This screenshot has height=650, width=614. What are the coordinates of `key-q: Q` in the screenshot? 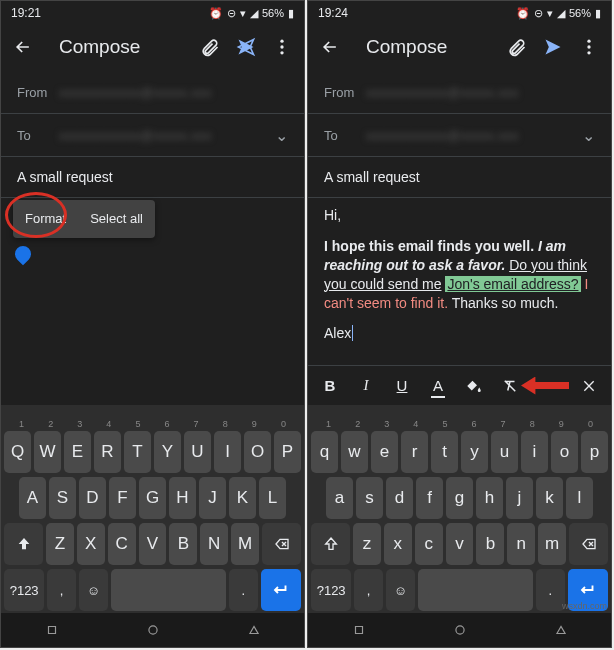 It's located at (18, 452).